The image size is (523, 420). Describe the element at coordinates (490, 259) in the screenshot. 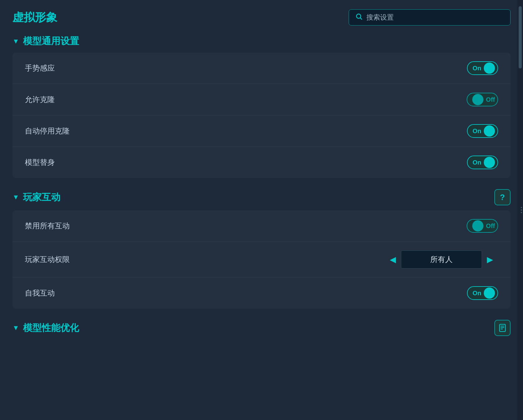

I see `selector-right-button: ▶` at that location.